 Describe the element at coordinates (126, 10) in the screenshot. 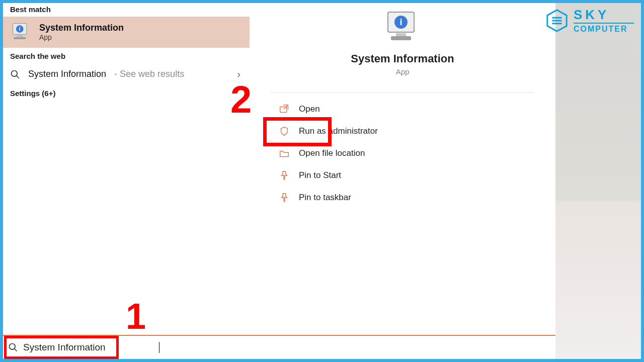

I see `best-match-header: Best match` at that location.